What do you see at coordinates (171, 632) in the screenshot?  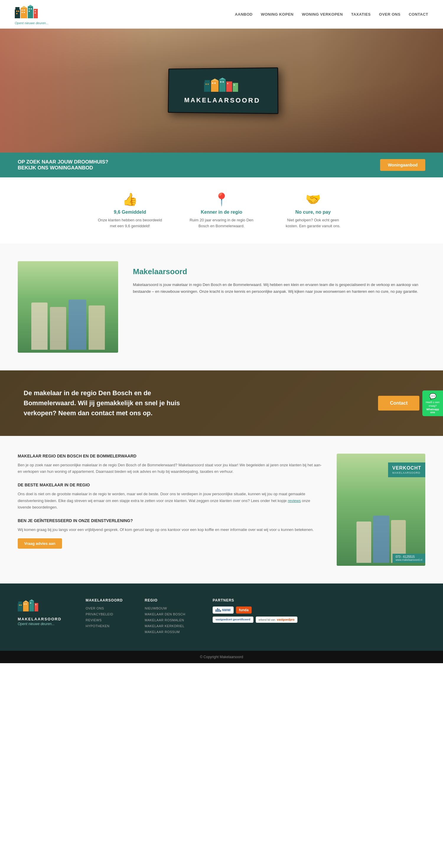 I see `footer-link-rossum: MAKELAAR ROSSUM` at bounding box center [171, 632].